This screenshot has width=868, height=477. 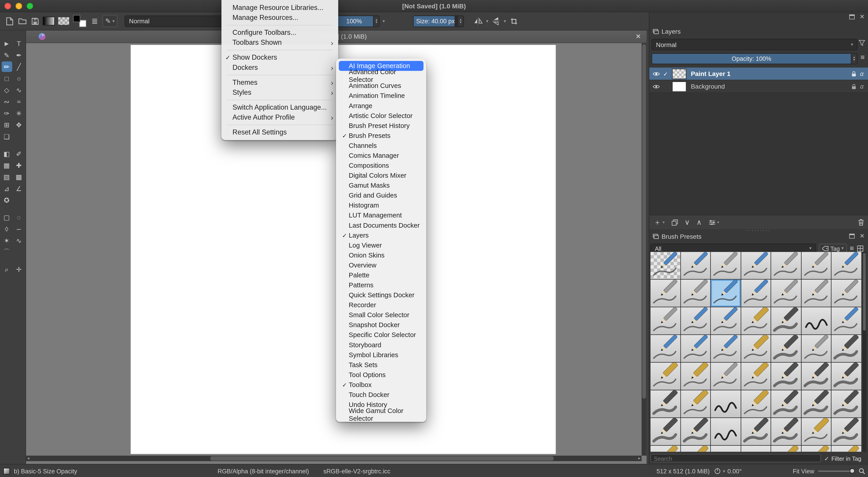 What do you see at coordinates (854, 86) in the screenshot?
I see `layer-lock-icon` at bounding box center [854, 86].